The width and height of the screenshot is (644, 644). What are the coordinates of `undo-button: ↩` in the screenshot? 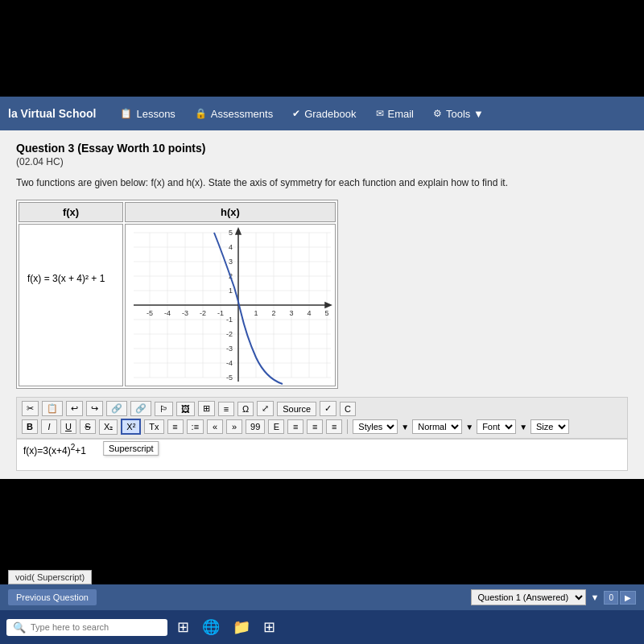 It's located at (74, 409).